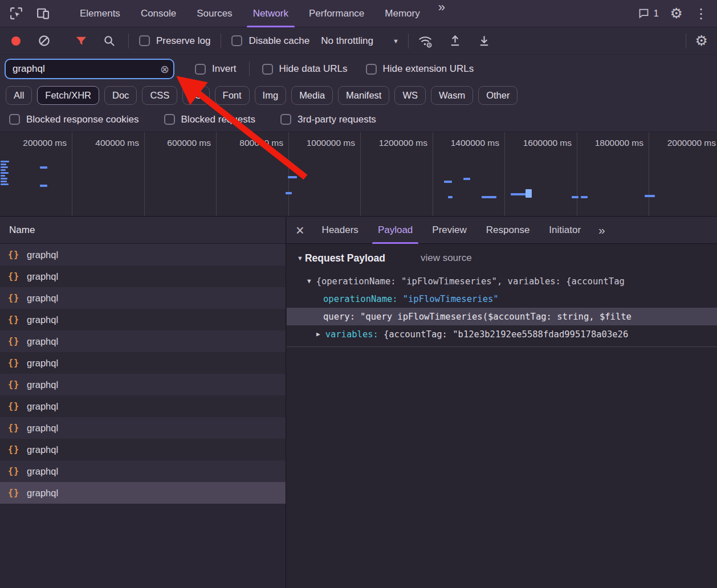 The image size is (717, 588). I want to click on payload-section-title: Request Payload, so click(345, 259).